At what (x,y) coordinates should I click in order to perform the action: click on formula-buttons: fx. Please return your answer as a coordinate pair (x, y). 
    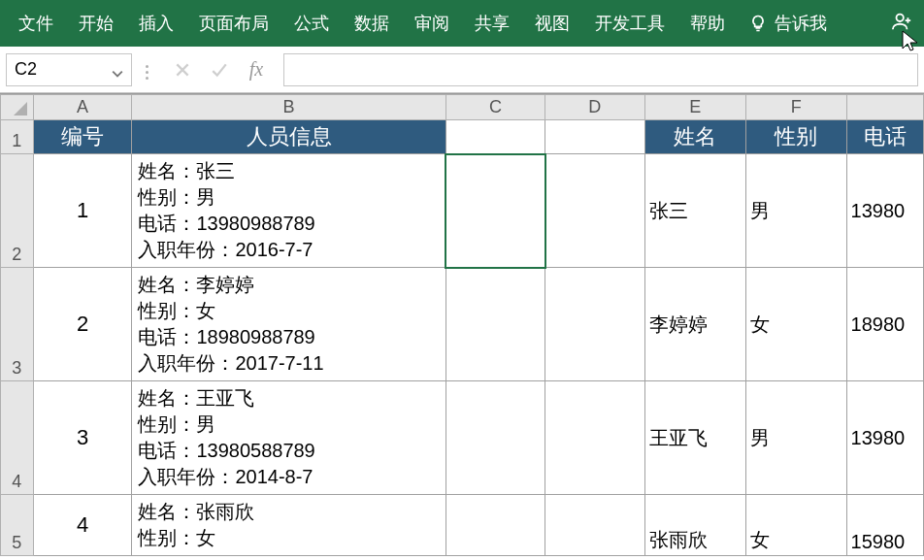
    Looking at the image, I should click on (219, 70).